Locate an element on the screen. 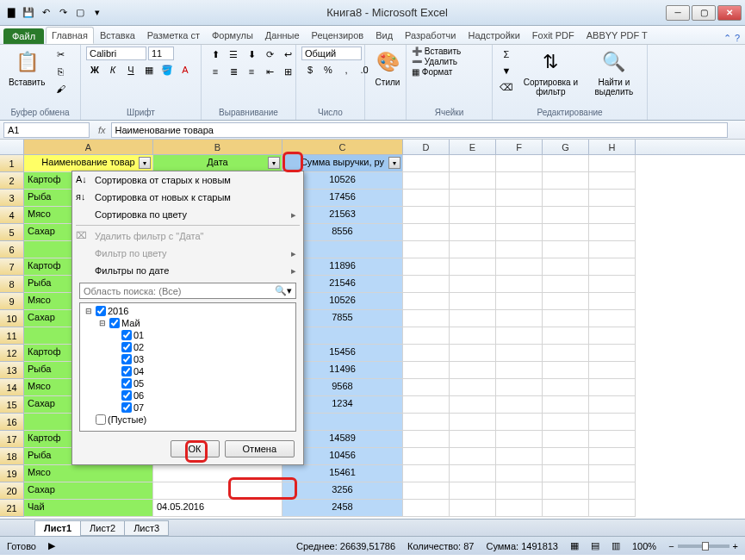 The width and height of the screenshot is (745, 560). sheet-tab-2: Лист2 is located at coordinates (102, 528).